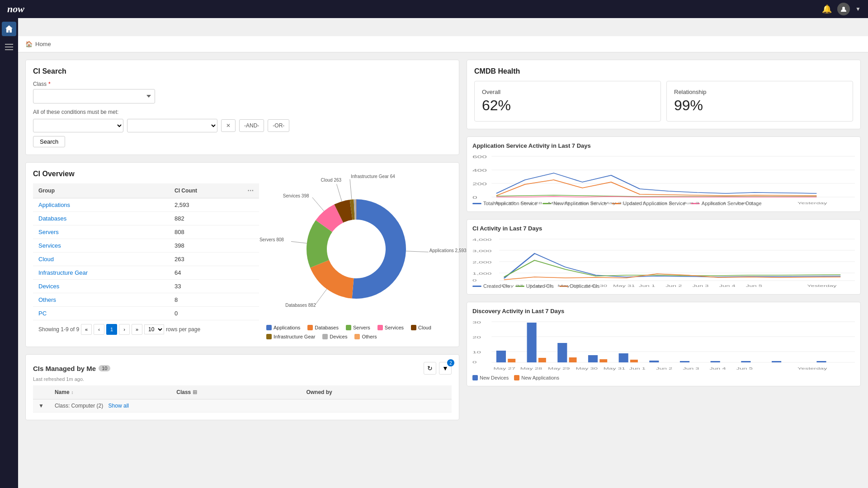  I want to click on group-link: Infrastructure Gear, so click(63, 273).